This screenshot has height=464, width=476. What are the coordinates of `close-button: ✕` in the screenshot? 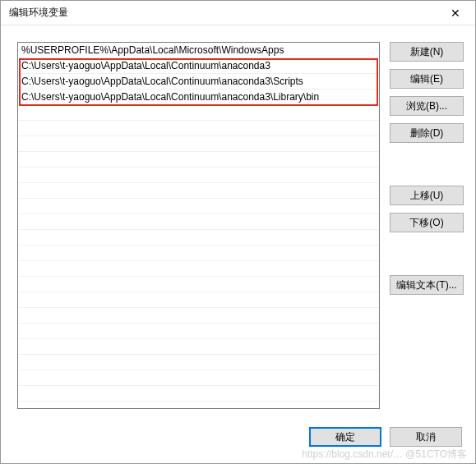 It's located at (455, 13).